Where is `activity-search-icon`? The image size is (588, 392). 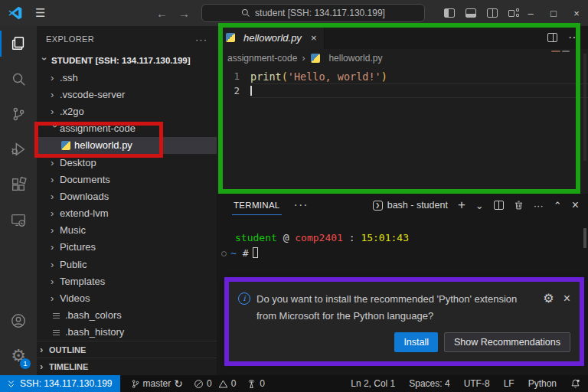
activity-search-icon is located at coordinates (18, 79).